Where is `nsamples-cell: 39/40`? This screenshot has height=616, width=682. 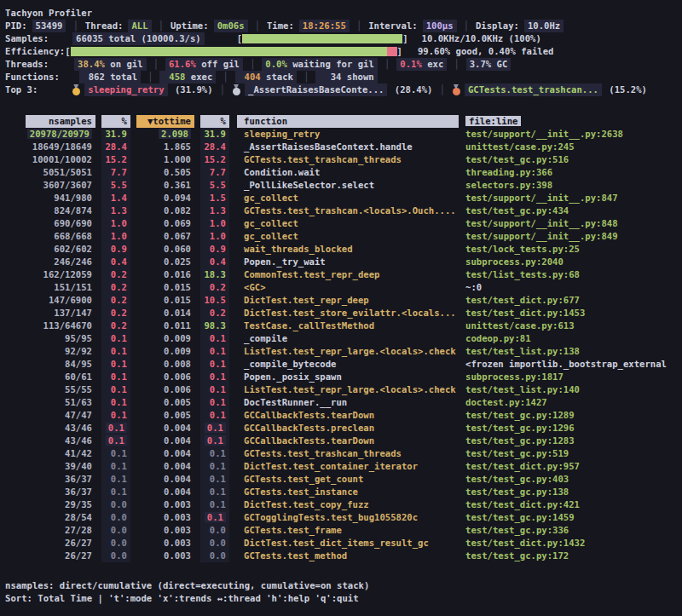
nsamples-cell: 39/40 is located at coordinates (61, 467).